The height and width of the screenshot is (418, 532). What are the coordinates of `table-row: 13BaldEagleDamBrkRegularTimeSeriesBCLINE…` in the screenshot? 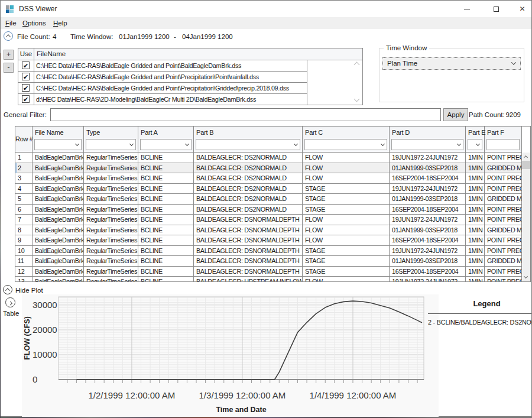 It's located at (268, 279).